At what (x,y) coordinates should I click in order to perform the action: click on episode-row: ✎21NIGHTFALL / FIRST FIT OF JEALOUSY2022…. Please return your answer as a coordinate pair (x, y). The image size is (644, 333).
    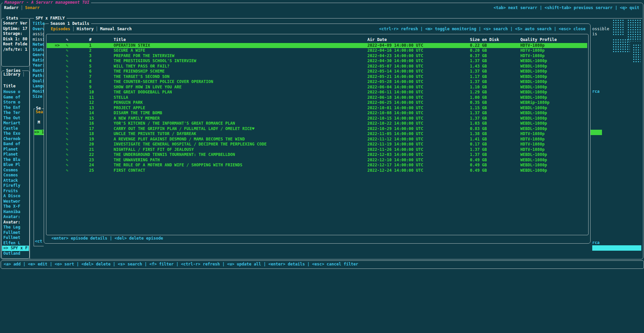
    Looking at the image, I should click on (317, 150).